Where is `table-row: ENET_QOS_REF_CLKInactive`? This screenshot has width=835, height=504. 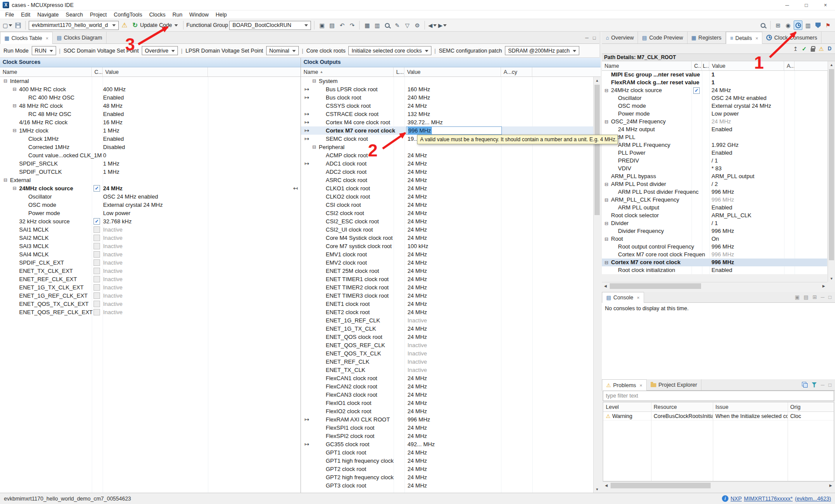
table-row: ENET_QOS_REF_CLKInactive is located at coordinates (447, 345).